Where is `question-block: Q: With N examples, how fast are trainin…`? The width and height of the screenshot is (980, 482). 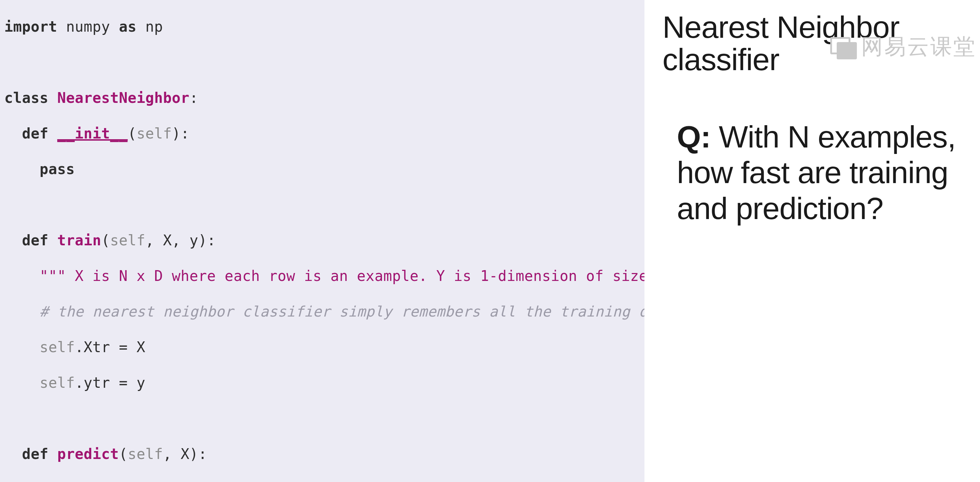
question-block: Q: With N examples, how fast are trainin… is located at coordinates (816, 173).